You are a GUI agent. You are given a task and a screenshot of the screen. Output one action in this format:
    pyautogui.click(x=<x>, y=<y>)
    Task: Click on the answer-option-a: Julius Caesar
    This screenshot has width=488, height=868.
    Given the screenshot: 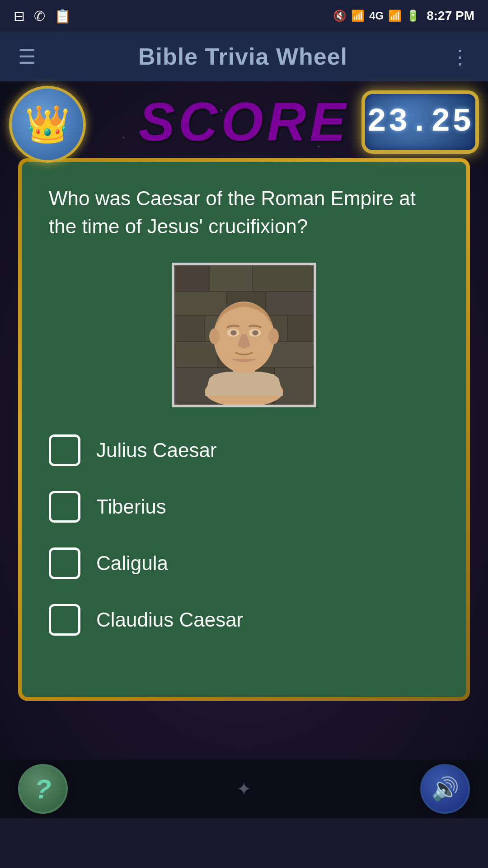 What is the action you would take?
    pyautogui.click(x=244, y=450)
    